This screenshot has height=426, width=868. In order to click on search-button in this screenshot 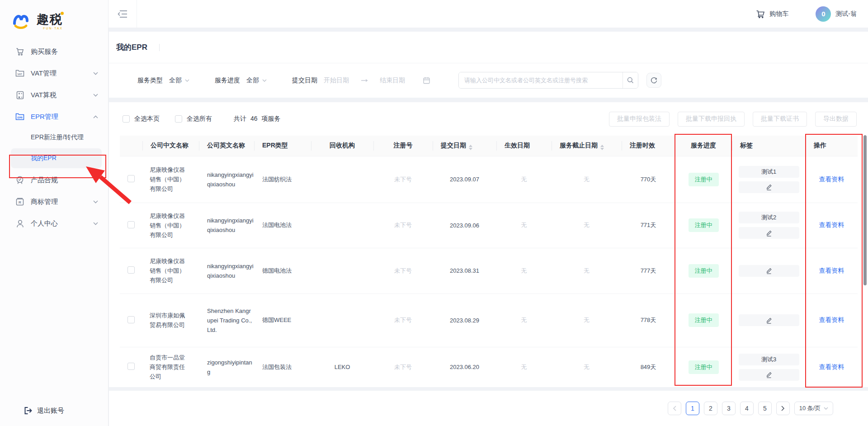, I will do `click(630, 80)`.